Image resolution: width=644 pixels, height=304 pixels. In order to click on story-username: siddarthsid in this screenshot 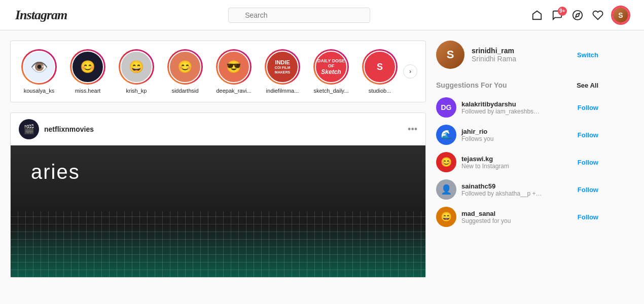, I will do `click(185, 91)`.